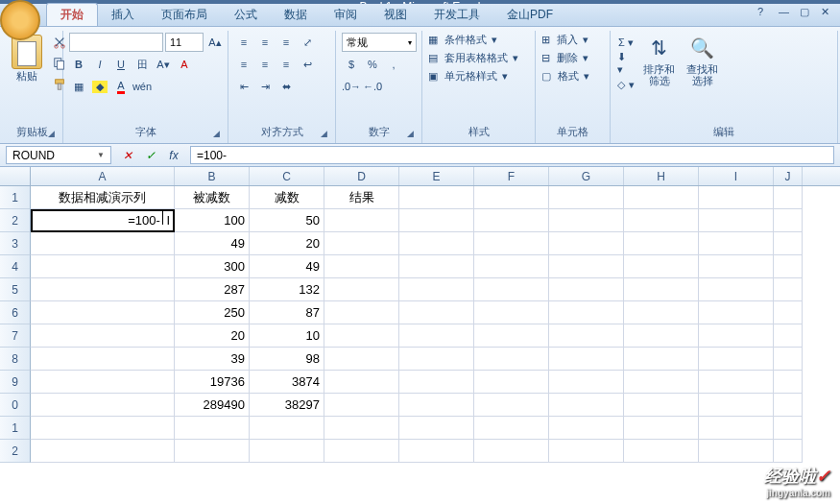  I want to click on row-header: 4, so click(15, 267).